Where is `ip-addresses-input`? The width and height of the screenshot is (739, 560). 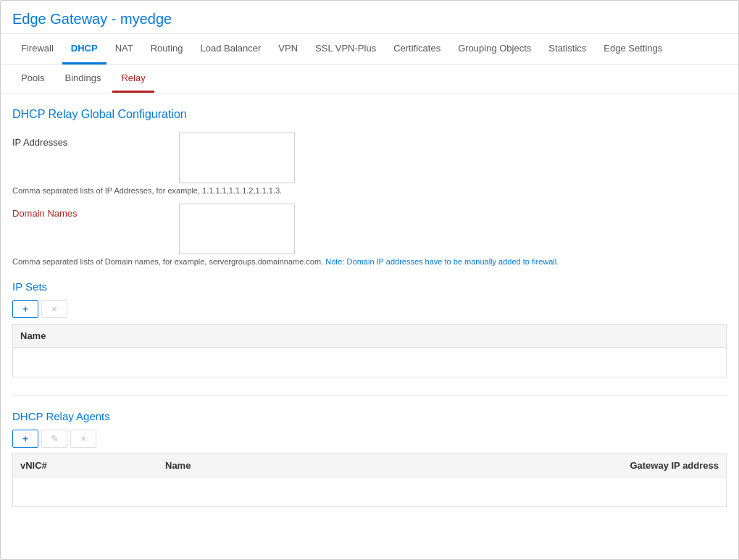 ip-addresses-input is located at coordinates (237, 158).